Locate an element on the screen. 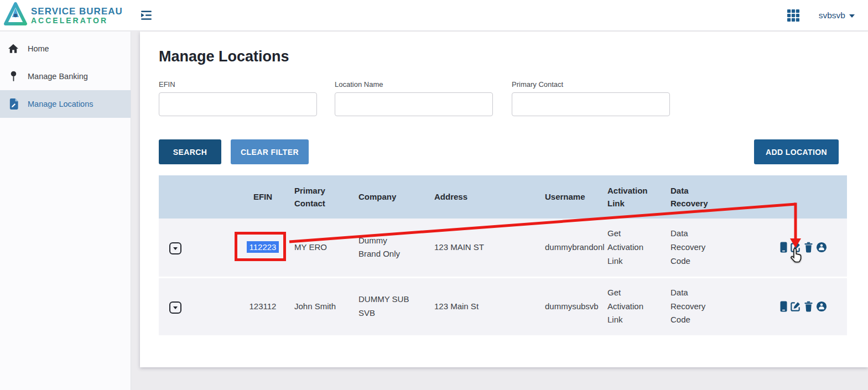 This screenshot has height=390, width=868. primary-contact-cell: MY ERO is located at coordinates (326, 248).